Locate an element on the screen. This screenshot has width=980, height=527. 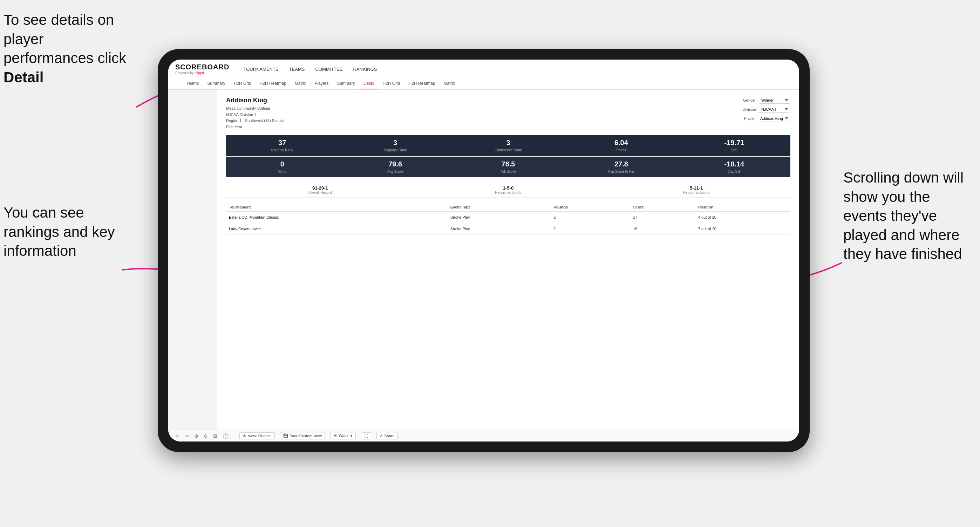
filter-division-row: Division NJCAA I is located at coordinates (764, 110).